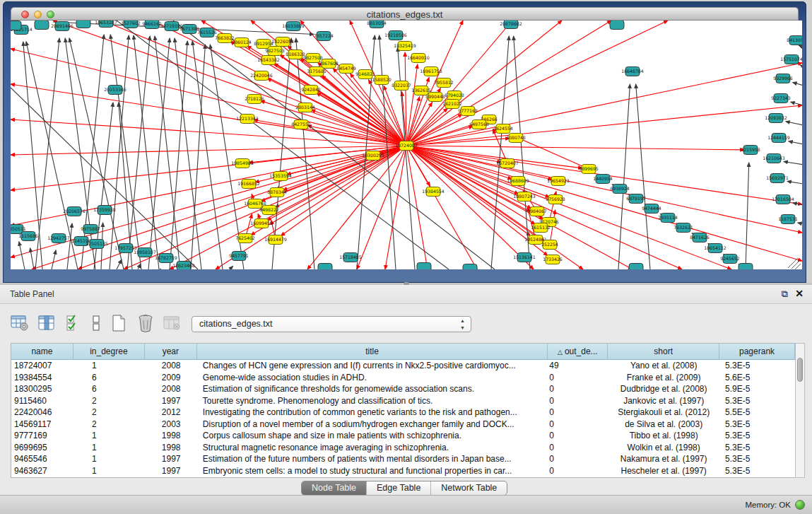 Image resolution: width=812 pixels, height=514 pixels. Describe the element at coordinates (715, 249) in the screenshot. I see `graph-node: 10654112` at that location.